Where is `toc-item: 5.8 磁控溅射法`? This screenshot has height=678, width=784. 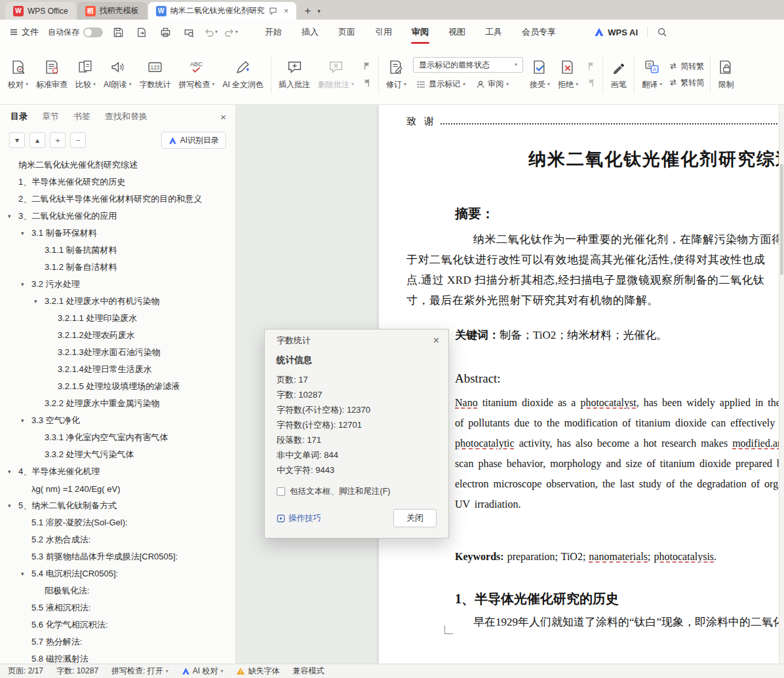
toc-item: 5.8 磁控溅射法 is located at coordinates (118, 657).